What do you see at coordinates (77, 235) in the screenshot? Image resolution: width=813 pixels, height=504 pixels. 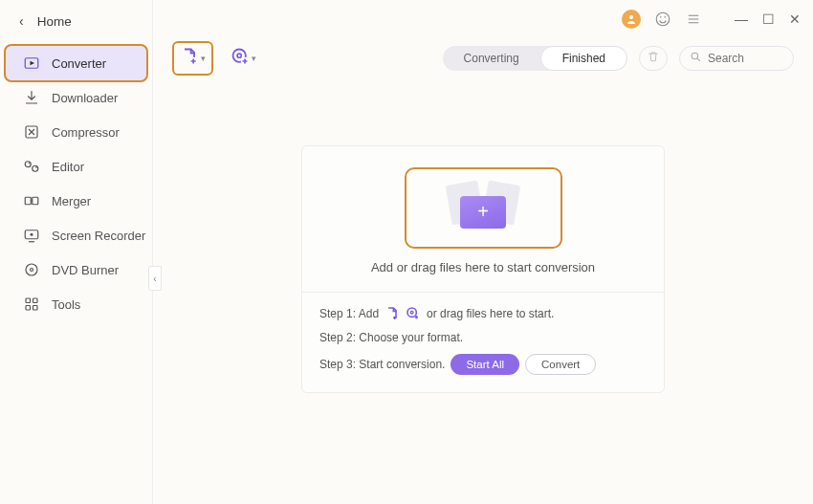 I see `sidebar-item-screen-recorder: Screen Recorder` at bounding box center [77, 235].